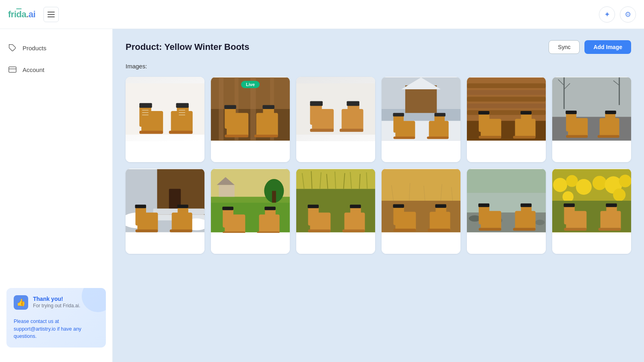 This screenshot has width=644, height=362. I want to click on settings-button: ⚙, so click(628, 14).